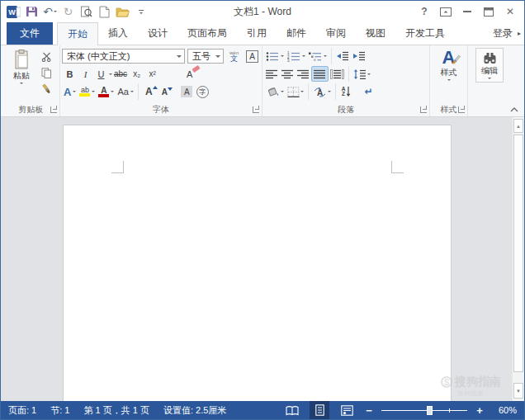 This screenshot has width=525, height=420. Describe the element at coordinates (449, 110) in the screenshot. I see `styles-group-label: 样式` at that location.